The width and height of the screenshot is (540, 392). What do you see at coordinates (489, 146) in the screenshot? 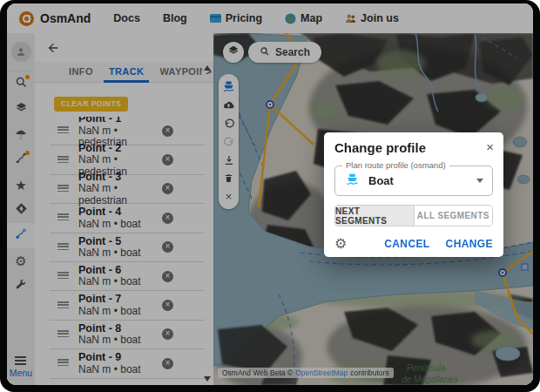
I see `dialog-close-icon: ×` at bounding box center [489, 146].